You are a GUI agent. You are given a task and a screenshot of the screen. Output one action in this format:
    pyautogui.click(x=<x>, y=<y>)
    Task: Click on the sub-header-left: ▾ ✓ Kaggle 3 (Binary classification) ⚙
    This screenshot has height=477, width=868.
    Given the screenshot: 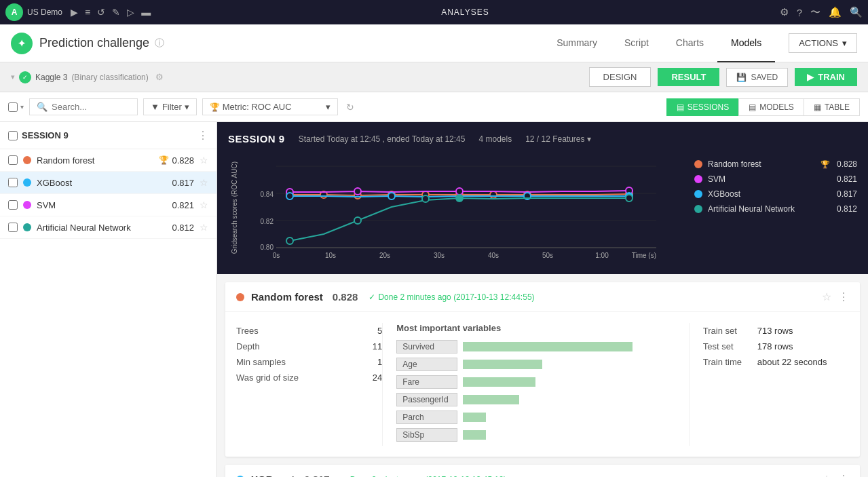 What is the action you would take?
    pyautogui.click(x=87, y=77)
    